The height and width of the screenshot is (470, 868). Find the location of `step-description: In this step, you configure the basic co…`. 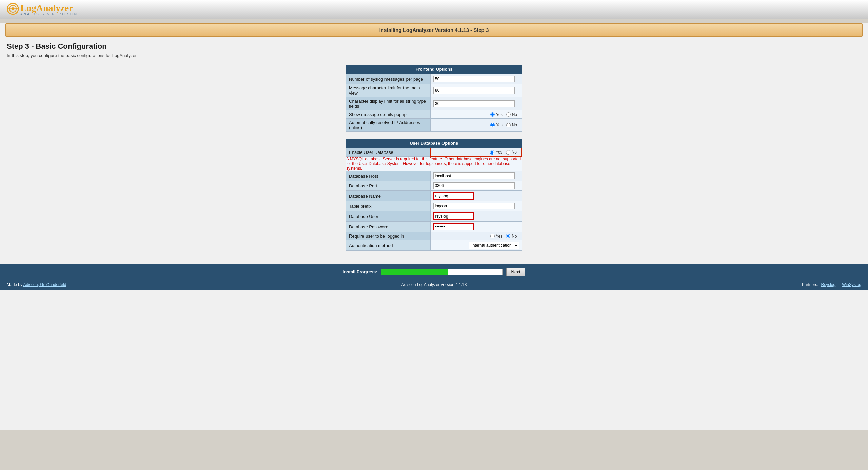

step-description: In this step, you configure the basic co… is located at coordinates (434, 59).